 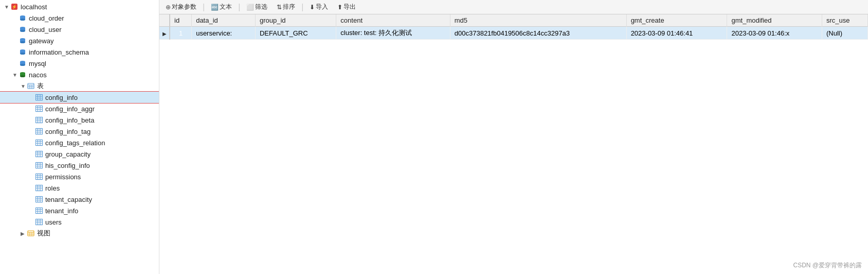 What do you see at coordinates (79, 41) in the screenshot?
I see `sidebar-item-gateway: gateway` at bounding box center [79, 41].